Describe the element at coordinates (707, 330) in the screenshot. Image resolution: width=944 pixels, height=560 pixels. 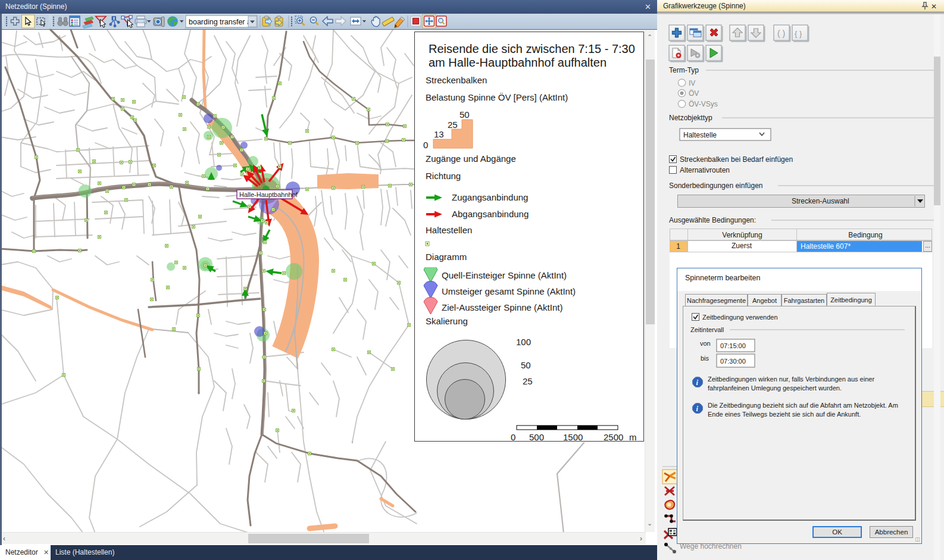
I see `svg-text: Zeitintervall` at that location.